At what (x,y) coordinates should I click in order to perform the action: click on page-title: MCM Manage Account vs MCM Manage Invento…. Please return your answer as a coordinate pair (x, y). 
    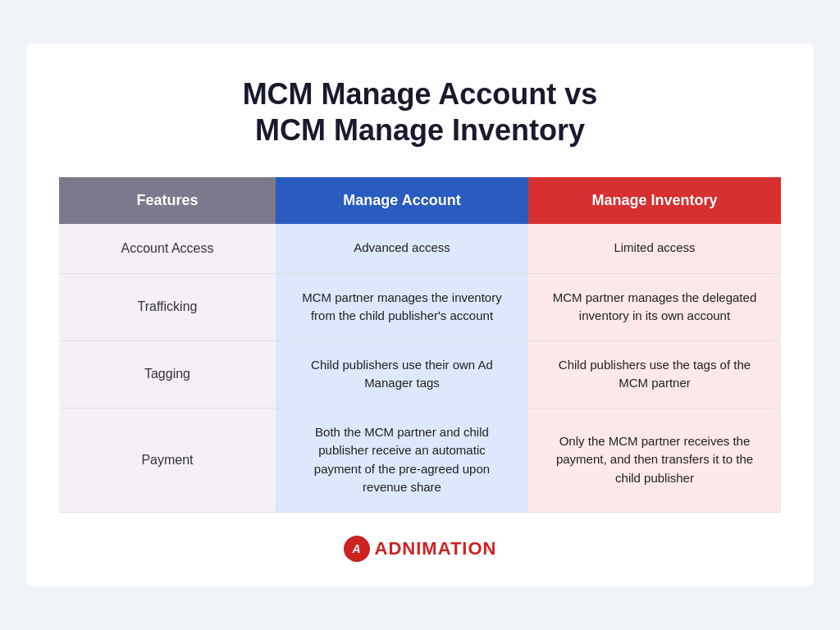
    Looking at the image, I should click on (420, 112).